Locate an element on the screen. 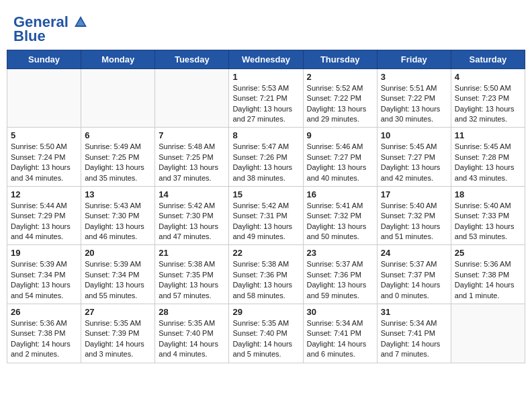 Image resolution: width=532 pixels, height=411 pixels. calendar-week-row: 26Sunrise: 5:36 AMSunset: 7:38 PMDayligh… is located at coordinates (266, 334).